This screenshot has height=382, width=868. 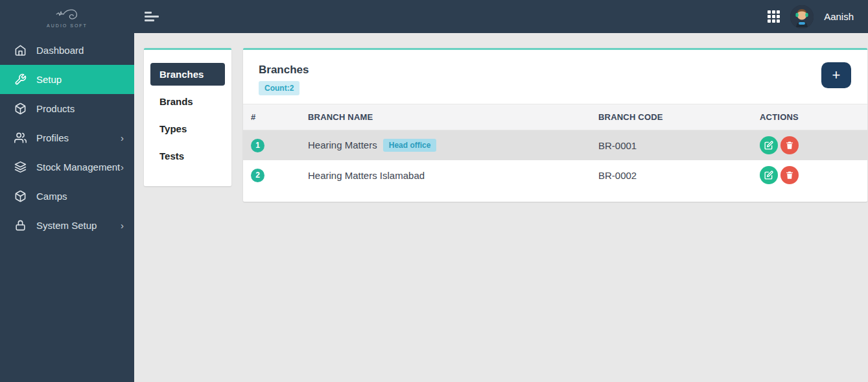 I want to click on sidebar-item-system-setup: System Setup›, so click(x=67, y=226).